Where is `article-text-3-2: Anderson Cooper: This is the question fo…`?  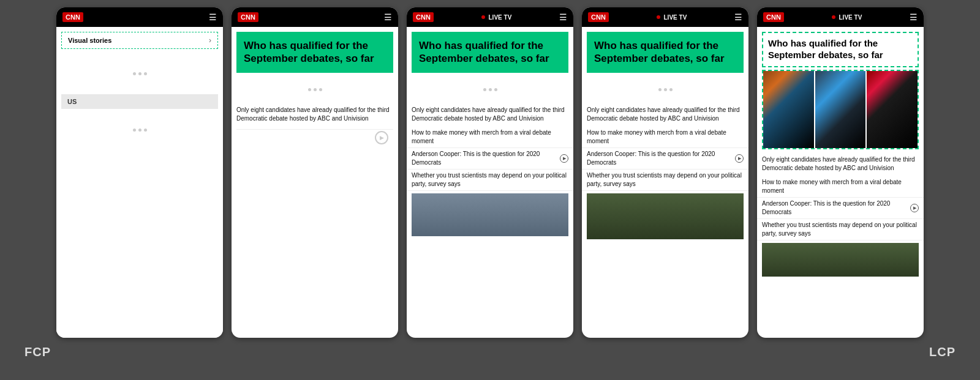
article-text-3-2: Anderson Cooper: This is the question fo… is located at coordinates (484, 158).